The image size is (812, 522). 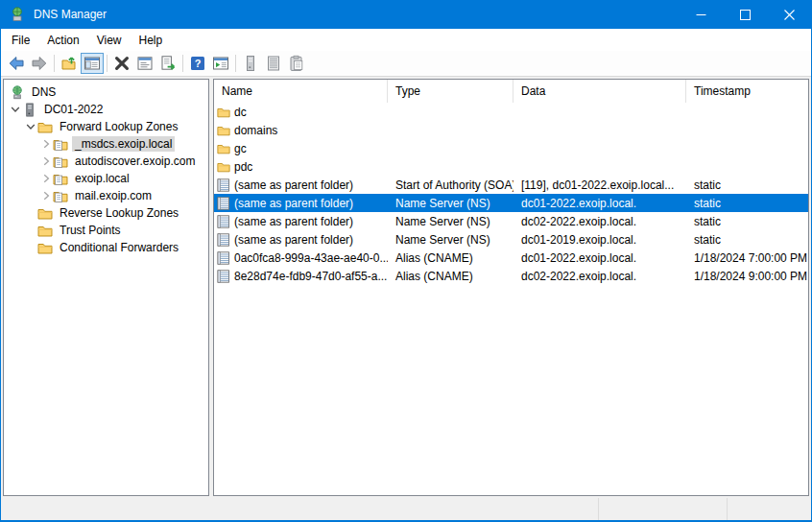 What do you see at coordinates (106, 127) in the screenshot?
I see `tree-item-forward-lookup-zones: Forward Lookup Zones` at bounding box center [106, 127].